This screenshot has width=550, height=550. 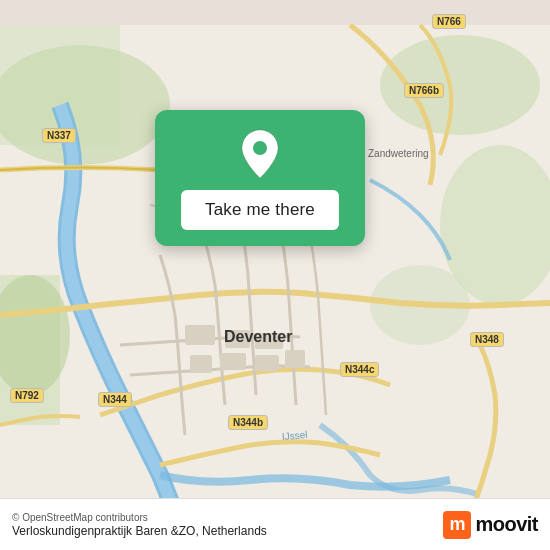 What do you see at coordinates (275, 524) in the screenshot?
I see `bottom-bar: © OpenStreetMap contributors Verloskundi…` at bounding box center [275, 524].